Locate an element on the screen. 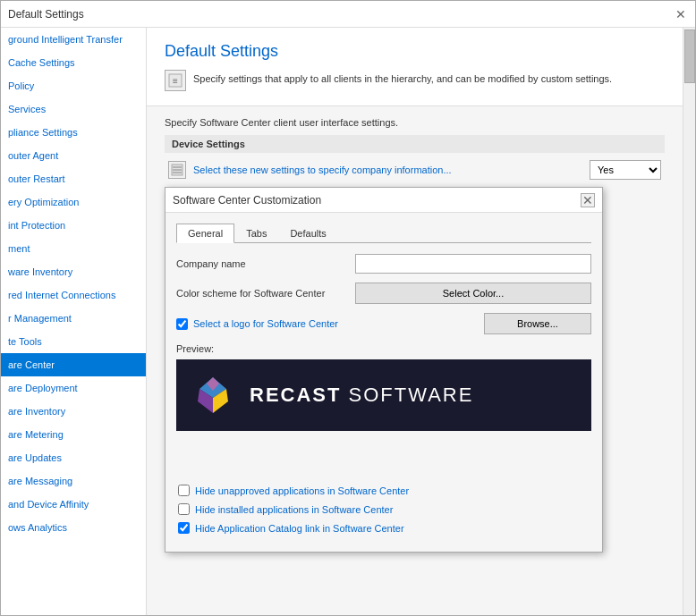 Image resolution: width=696 pixels, height=616 pixels. sidebar-item-internet-connections: red Internet Connections is located at coordinates (73, 295).